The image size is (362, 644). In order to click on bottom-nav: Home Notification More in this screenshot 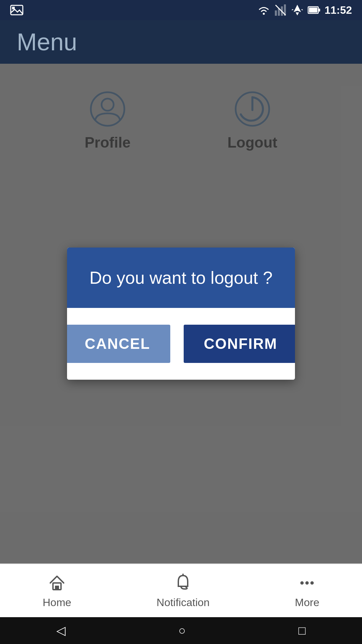, I will do `click(181, 590)`.